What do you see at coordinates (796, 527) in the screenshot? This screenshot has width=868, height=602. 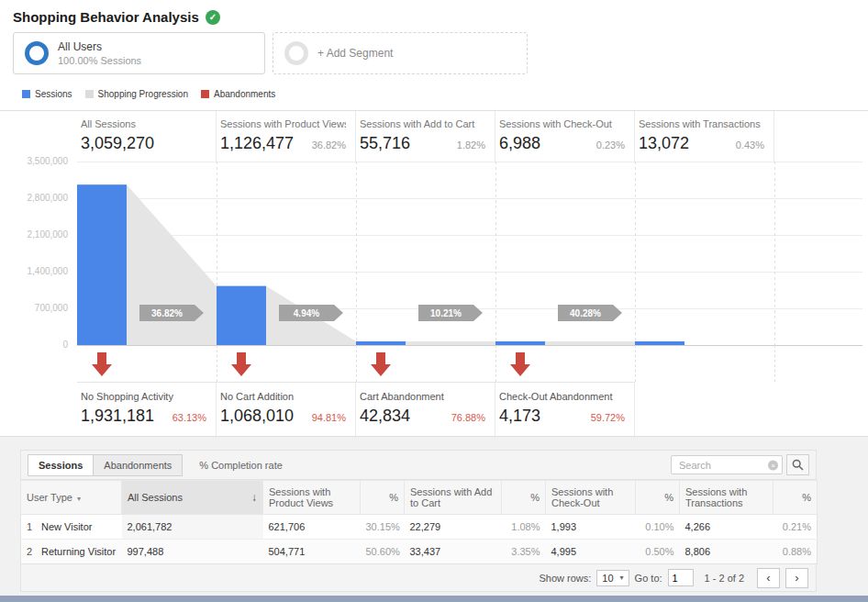 I see `cell-transactions-pct: 0.21%` at bounding box center [796, 527].